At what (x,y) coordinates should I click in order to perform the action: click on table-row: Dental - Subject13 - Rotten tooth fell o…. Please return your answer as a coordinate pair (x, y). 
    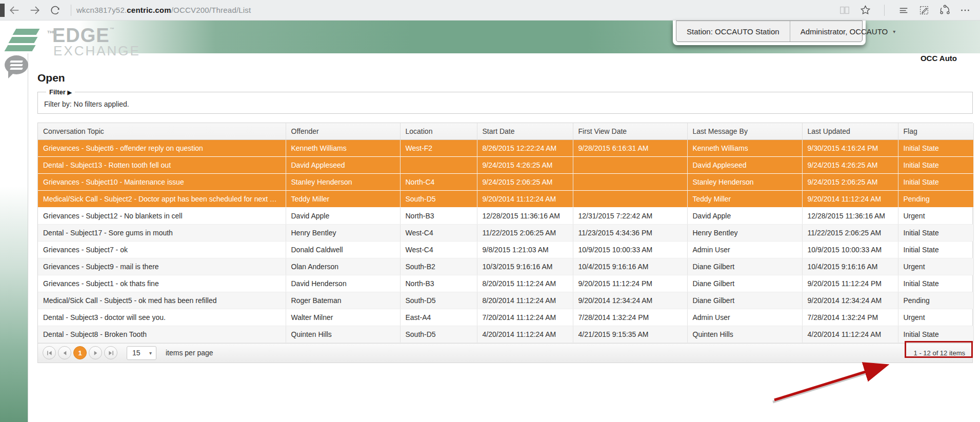
    Looking at the image, I should click on (506, 165).